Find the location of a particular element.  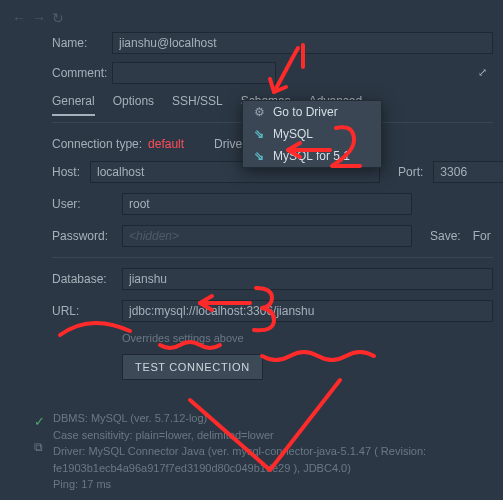

menu-mysql51-label: MySQL for 5.1 is located at coordinates (312, 156).